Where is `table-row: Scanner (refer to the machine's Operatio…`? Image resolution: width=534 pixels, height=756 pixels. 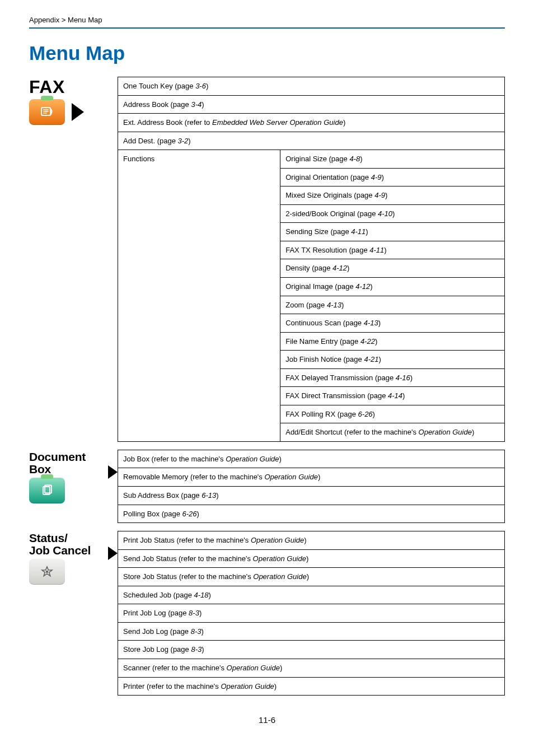 table-row: Scanner (refer to the machine's Operatio… is located at coordinates (311, 668).